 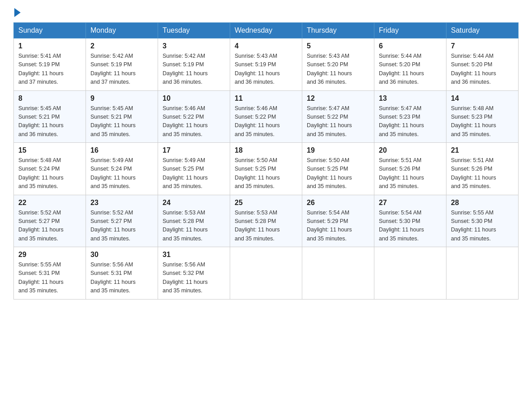 What do you see at coordinates (194, 64) in the screenshot?
I see `table-row: 3Sunrise: 5:42 AMSunset: 5:19 PMDaylight…` at bounding box center [194, 64].